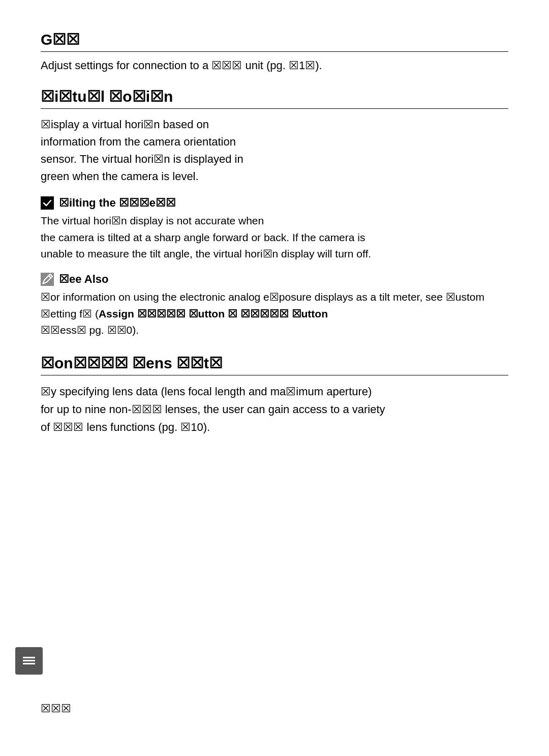 The image size is (549, 756). I want to click on checkbox-icon, so click(47, 203).